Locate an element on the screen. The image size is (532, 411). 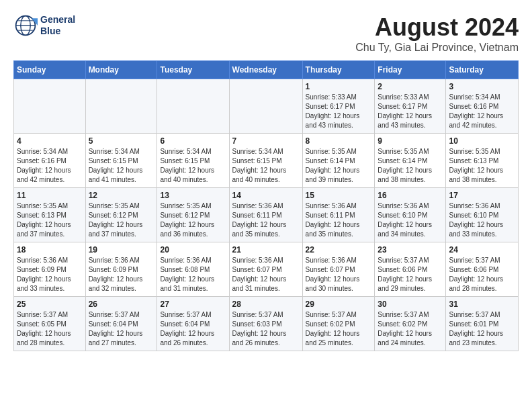
calendar-subtitle: Chu Ty, Gia Lai Province, Vietnam is located at coordinates (437, 48).